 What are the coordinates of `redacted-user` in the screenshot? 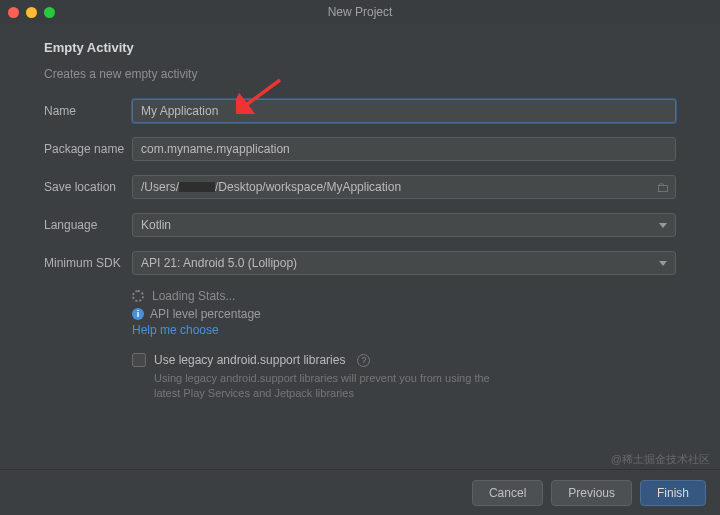 It's located at (197, 187).